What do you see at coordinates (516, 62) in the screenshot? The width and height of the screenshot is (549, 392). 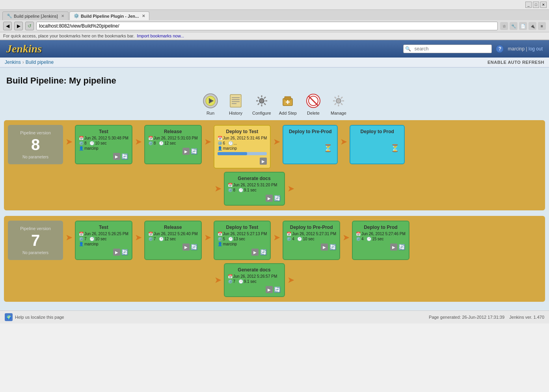 I see `auto-refresh-button: ENABLE AUTO REFRESH` at bounding box center [516, 62].